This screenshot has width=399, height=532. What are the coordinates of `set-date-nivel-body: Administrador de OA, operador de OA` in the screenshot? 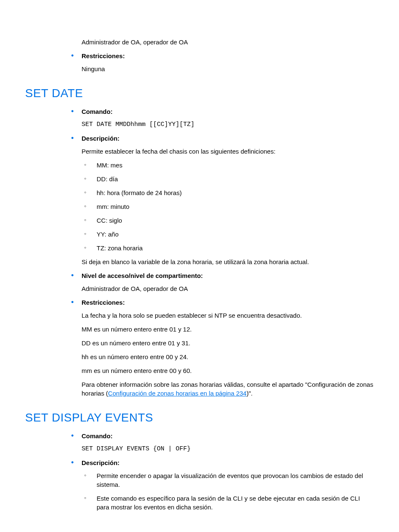 It's located at (228, 289).